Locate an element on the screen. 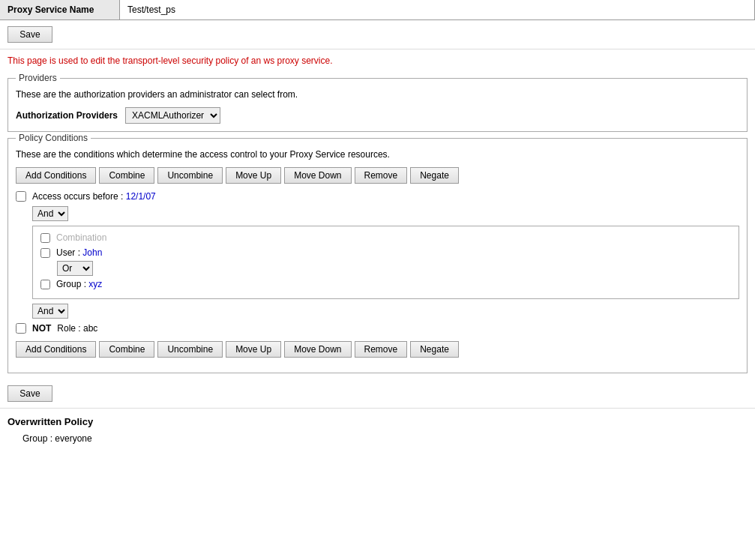 This screenshot has width=755, height=560. bottom-move-down-button: Move Down is located at coordinates (318, 349).